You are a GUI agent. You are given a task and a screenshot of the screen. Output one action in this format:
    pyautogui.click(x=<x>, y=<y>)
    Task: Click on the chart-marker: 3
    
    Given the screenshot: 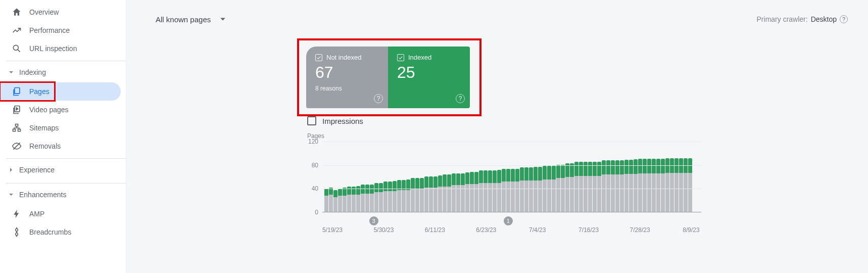 What is the action you would take?
    pyautogui.click(x=374, y=221)
    